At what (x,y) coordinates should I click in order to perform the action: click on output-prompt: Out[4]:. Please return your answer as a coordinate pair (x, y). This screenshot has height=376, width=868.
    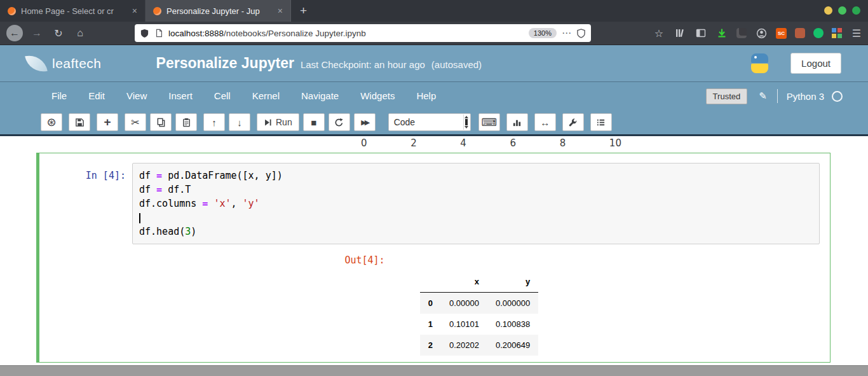
    Looking at the image, I should click on (365, 260).